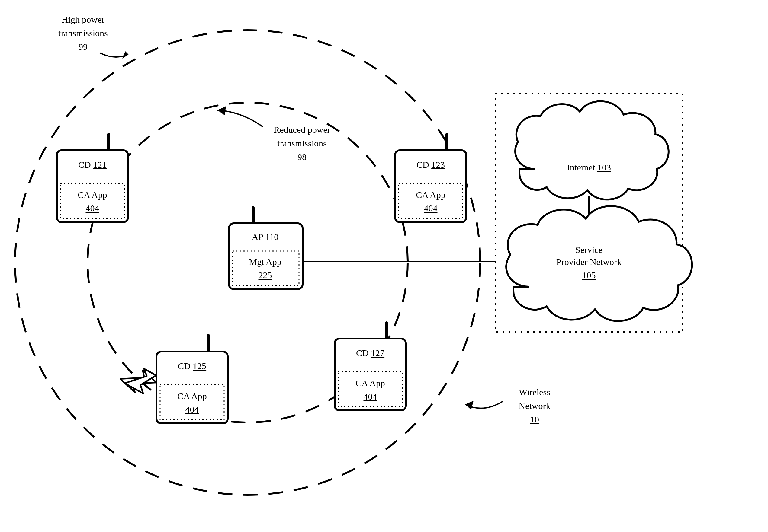  Describe the element at coordinates (534, 419) in the screenshot. I see `svg-text: 10` at that location.